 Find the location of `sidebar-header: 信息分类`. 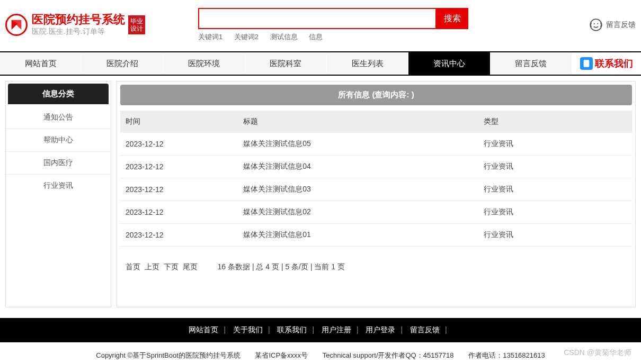

sidebar-header: 信息分类 is located at coordinates (58, 94).